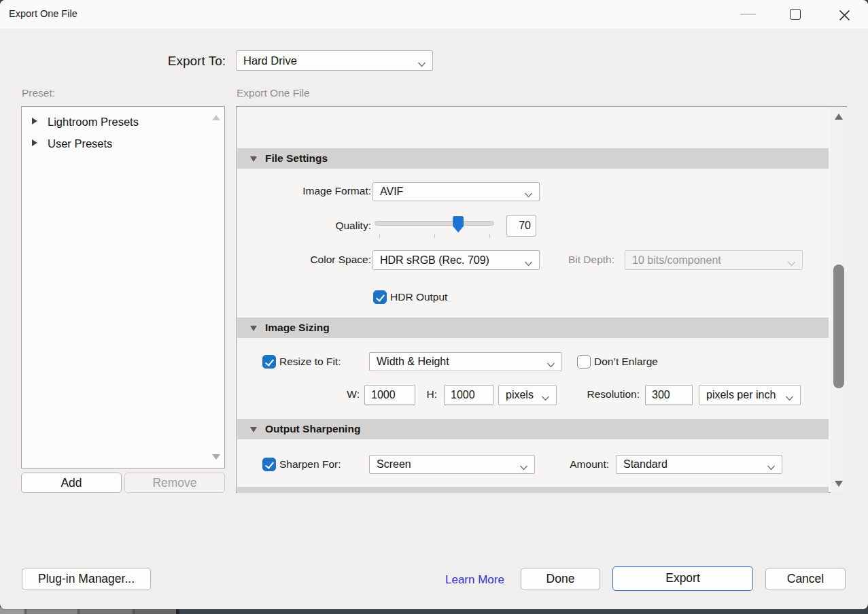 The height and width of the screenshot is (614, 868). I want to click on color-space-label: Color Space:, so click(311, 260).